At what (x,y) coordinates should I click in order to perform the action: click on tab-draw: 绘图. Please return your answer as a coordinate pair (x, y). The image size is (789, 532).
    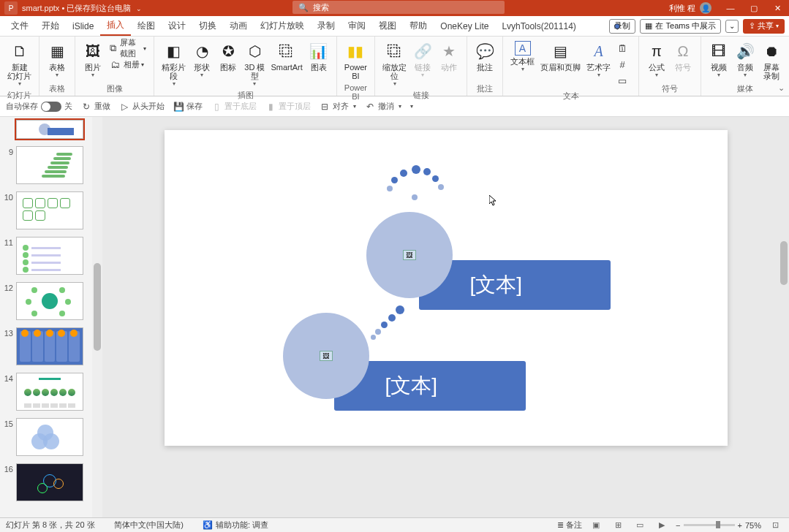
    Looking at the image, I should click on (146, 26).